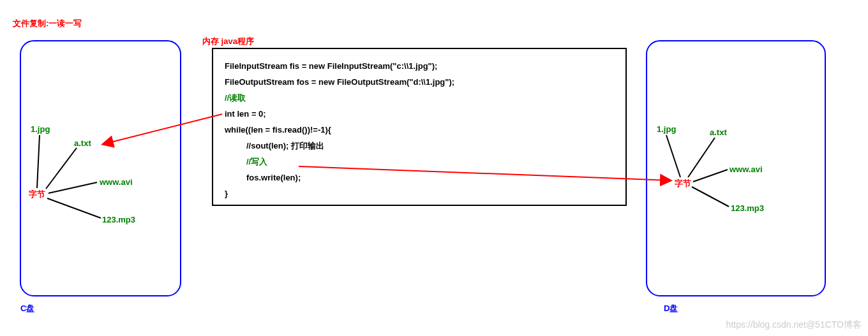  Describe the element at coordinates (419, 82) in the screenshot. I see `code-line-2: FileOutputStream fos = new FileOutputStr…` at that location.